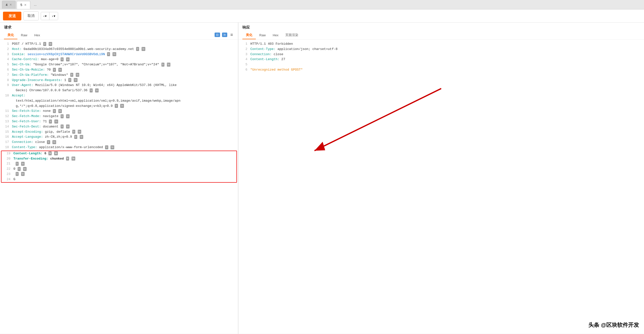  I want to click on toolbar: 发送 取消 ‹ ▾ › ▾, so click(322, 16).